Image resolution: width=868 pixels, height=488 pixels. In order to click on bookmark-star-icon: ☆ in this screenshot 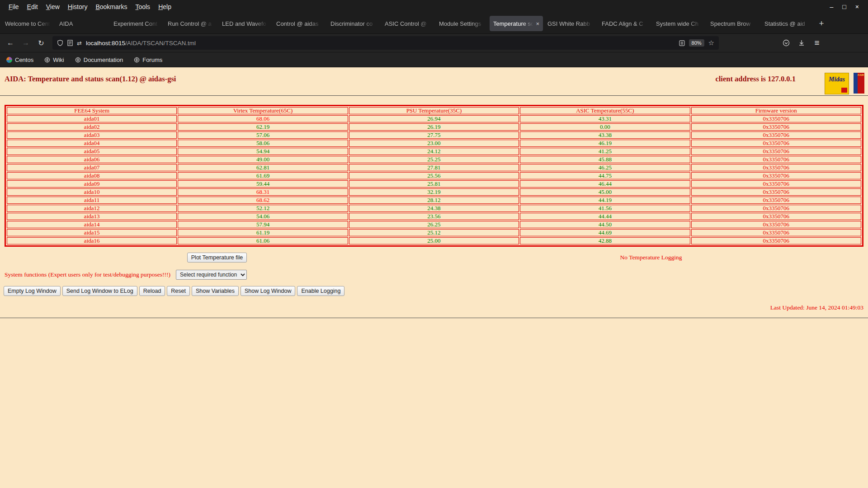, I will do `click(712, 43)`.